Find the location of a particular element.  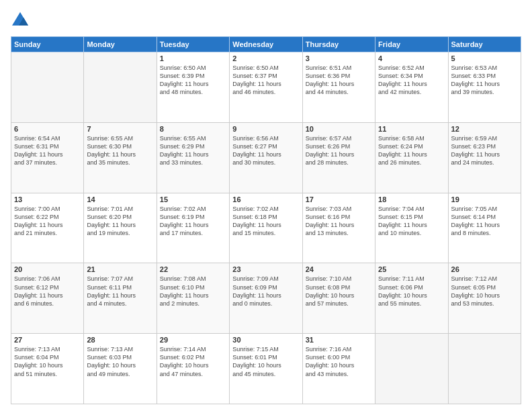

day-number: 15 is located at coordinates (193, 199).